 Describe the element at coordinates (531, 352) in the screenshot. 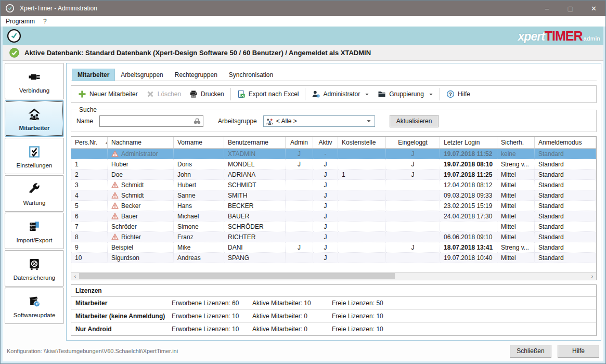

I see `close-dialog-button: Schließen` at that location.